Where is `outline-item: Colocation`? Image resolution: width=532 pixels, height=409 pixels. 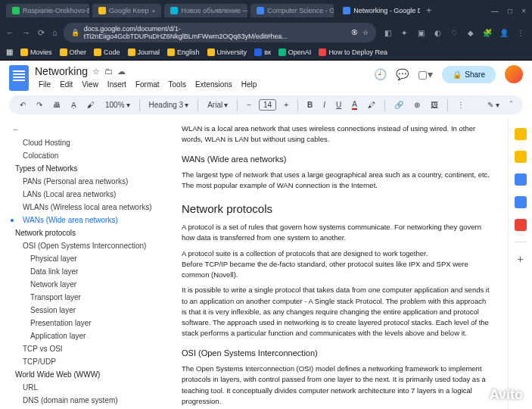 outline-item: Colocation is located at coordinates (83, 156).